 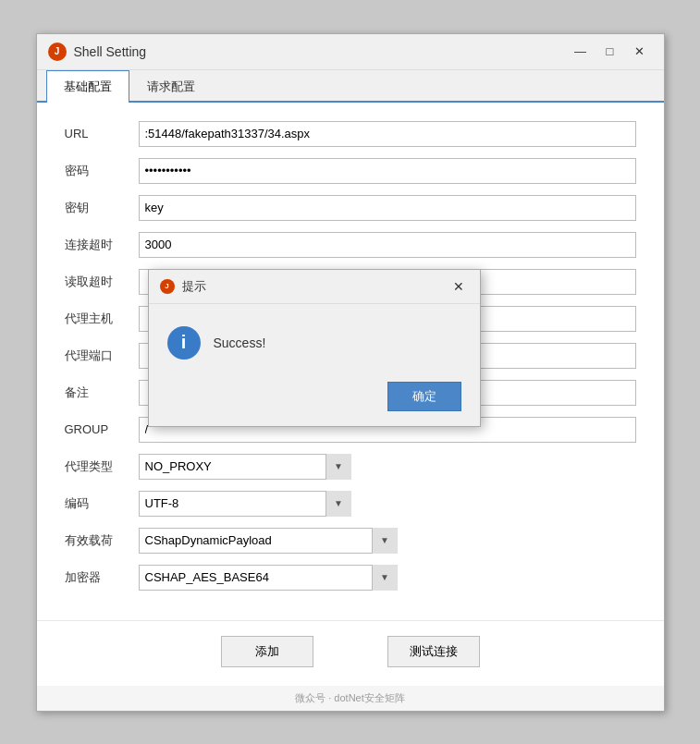 What do you see at coordinates (424, 396) in the screenshot?
I see `dialog-confirm-button: 确定` at bounding box center [424, 396].